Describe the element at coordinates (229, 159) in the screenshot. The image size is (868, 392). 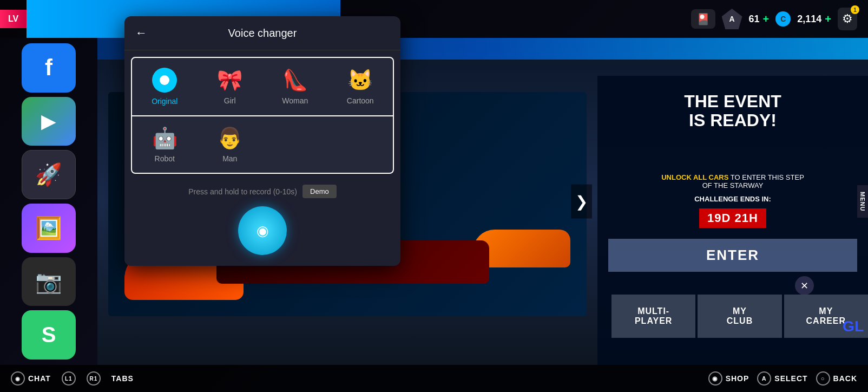
I see `man-label: Man` at that location.